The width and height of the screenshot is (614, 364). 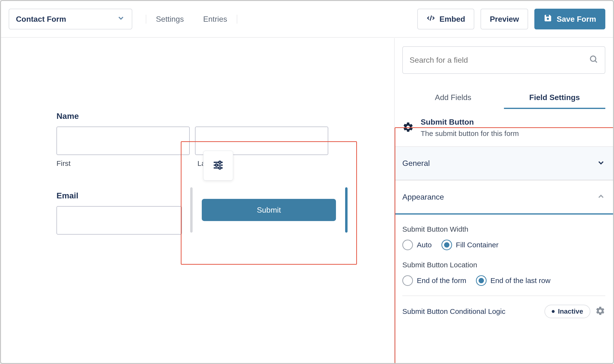 I want to click on radio-width-fill: Fill Container, so click(x=470, y=245).